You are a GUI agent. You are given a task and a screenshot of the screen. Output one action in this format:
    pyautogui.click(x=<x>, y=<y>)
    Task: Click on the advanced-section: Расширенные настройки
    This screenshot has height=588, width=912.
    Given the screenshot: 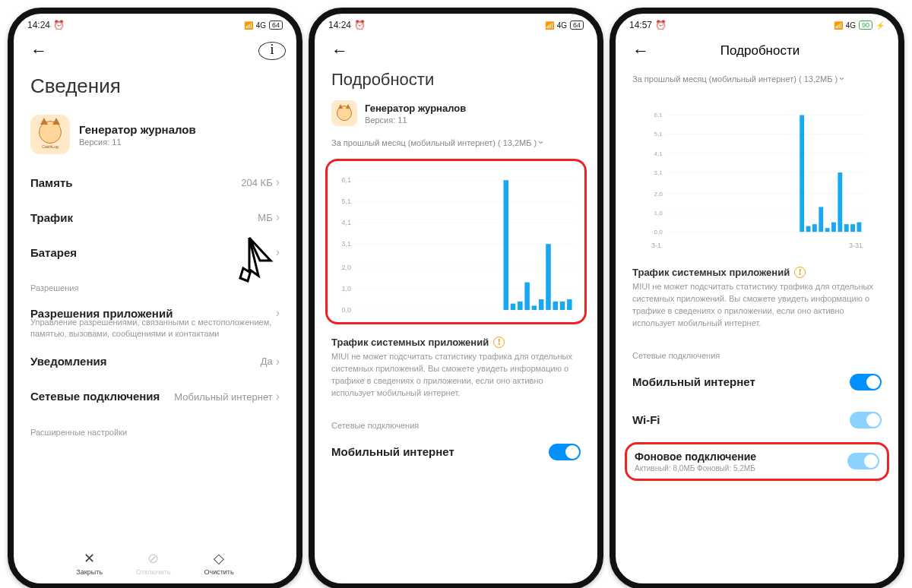 What is the action you would take?
    pyautogui.click(x=155, y=427)
    